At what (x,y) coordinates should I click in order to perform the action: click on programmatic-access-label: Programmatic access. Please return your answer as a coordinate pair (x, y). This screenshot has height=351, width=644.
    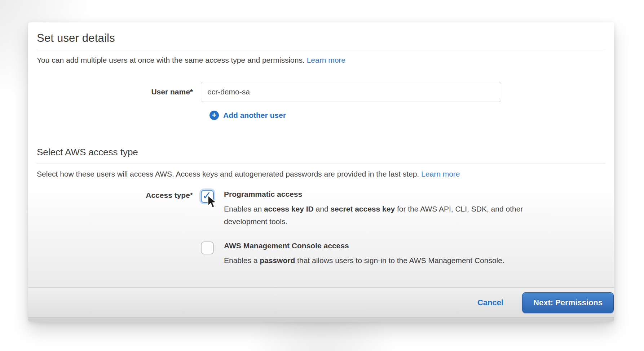
    Looking at the image, I should click on (383, 194).